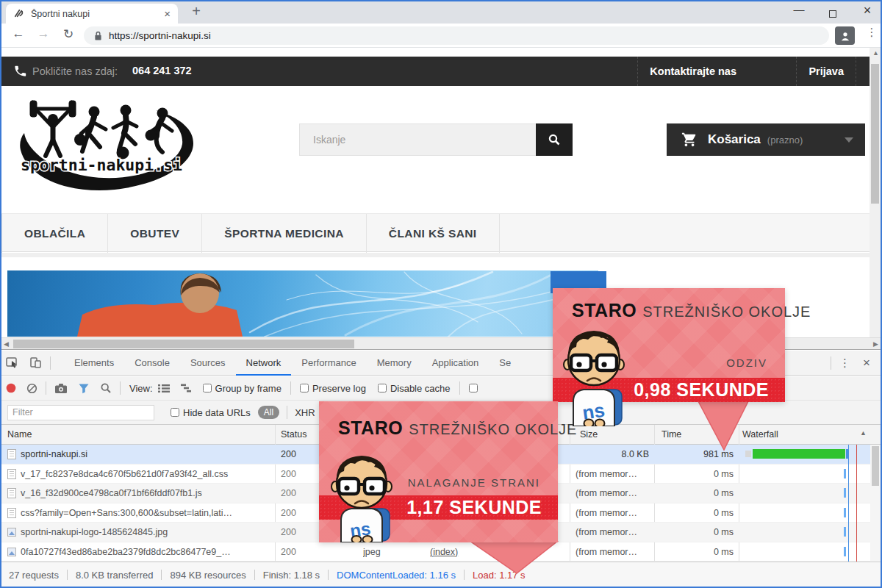 The image size is (882, 588). Describe the element at coordinates (186, 388) in the screenshot. I see `view-waterfall-icon` at that location.